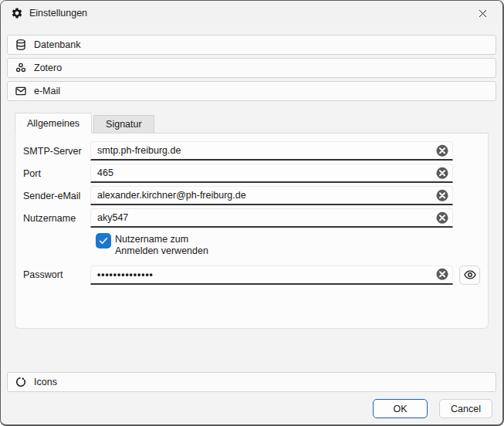  What do you see at coordinates (442, 150) in the screenshot?
I see `clear-smtp-icon` at bounding box center [442, 150].